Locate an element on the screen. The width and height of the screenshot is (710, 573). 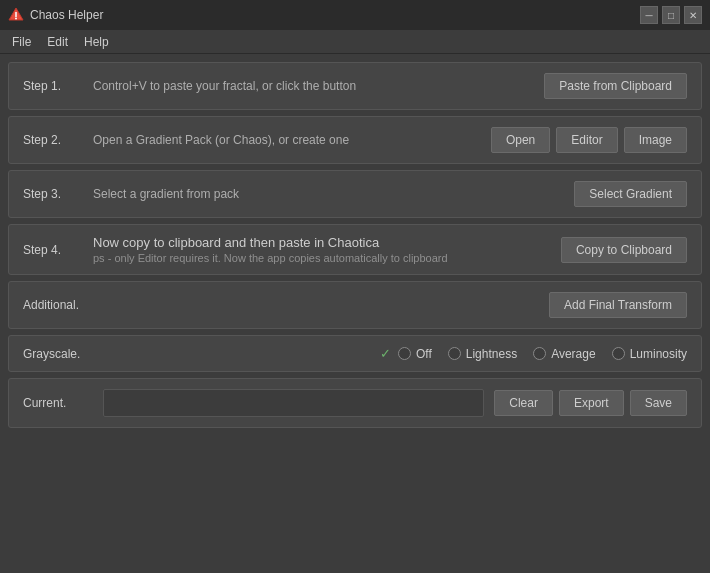
grayscale-options: ✓ Off Lightness Average Luminosity is located at coordinates (390, 354).